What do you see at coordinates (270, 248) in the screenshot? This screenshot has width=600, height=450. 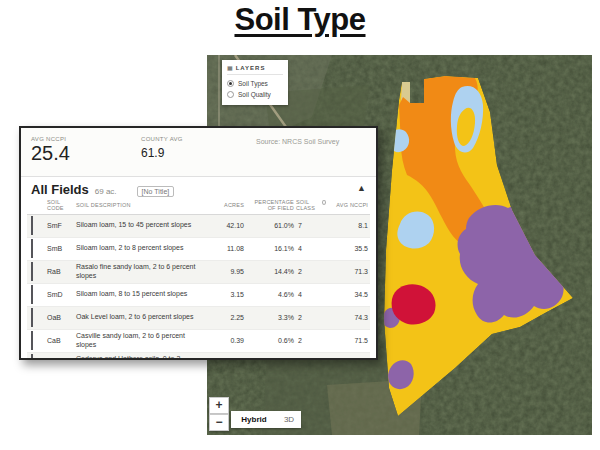 I see `percentage-value: 16.1%` at bounding box center [270, 248].